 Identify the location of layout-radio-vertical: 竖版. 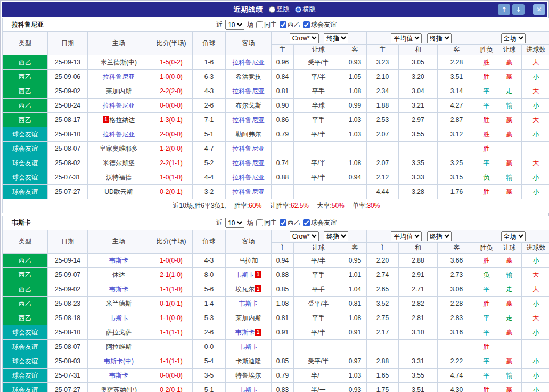
(279, 10).